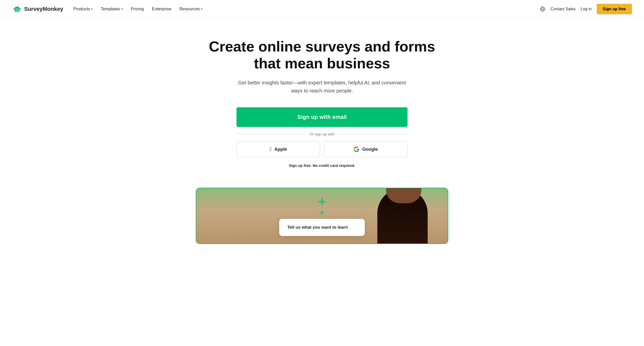  Describe the element at coordinates (17, 9) in the screenshot. I see `logo-icon` at that location.